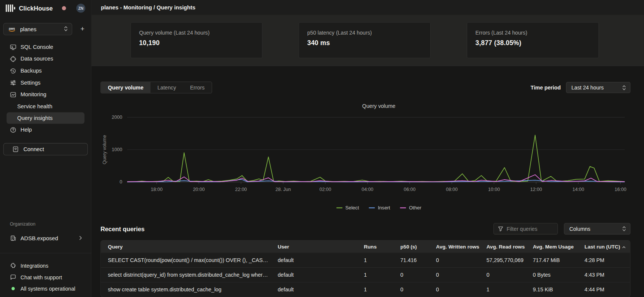  I want to click on sidebar-item-system-status: All systems operational, so click(46, 289).